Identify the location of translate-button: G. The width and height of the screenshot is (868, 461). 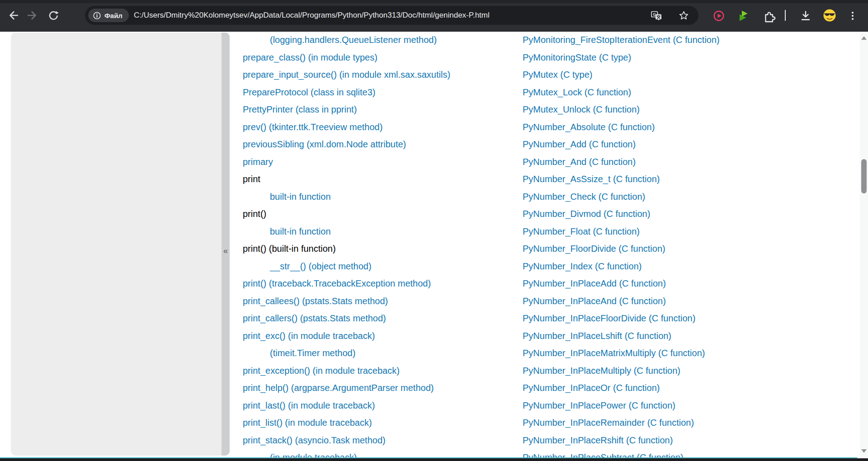
(656, 15).